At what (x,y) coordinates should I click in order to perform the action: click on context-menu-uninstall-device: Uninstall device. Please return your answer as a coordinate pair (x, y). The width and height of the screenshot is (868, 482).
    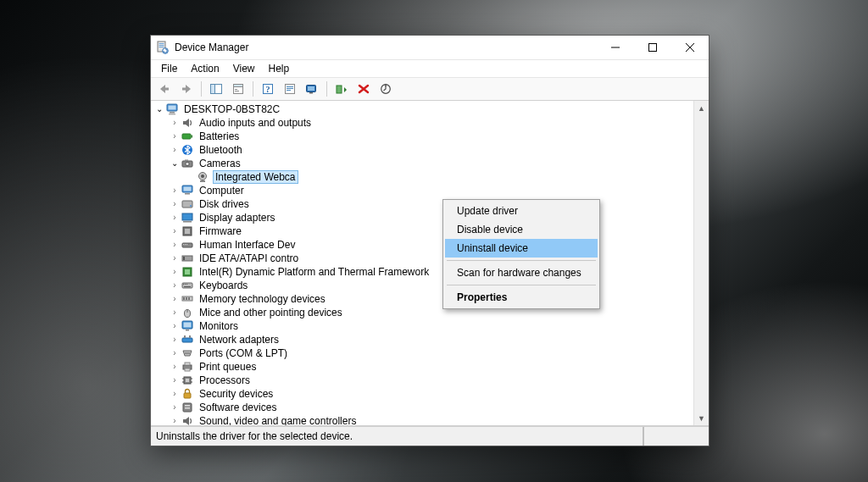
    Looking at the image, I should click on (521, 248).